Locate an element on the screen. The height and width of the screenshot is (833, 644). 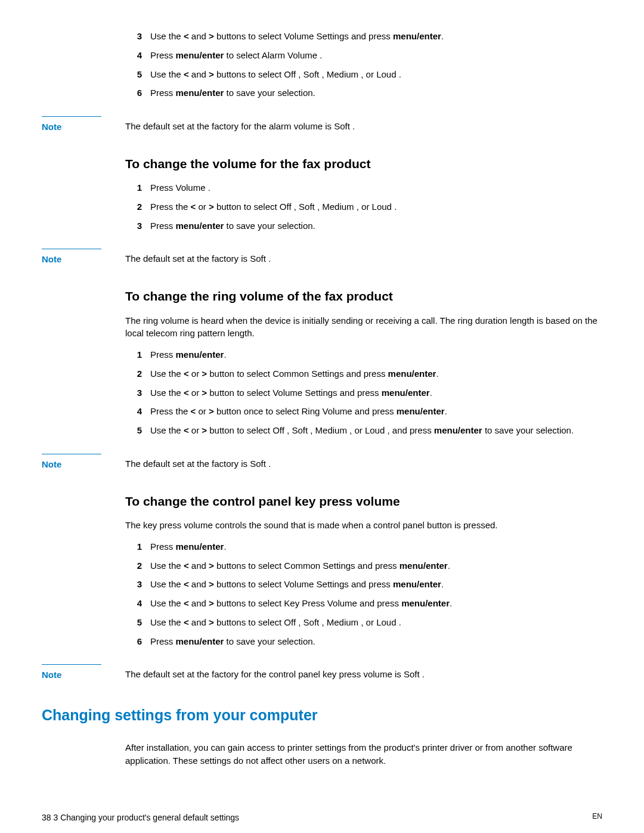
step-text: Press menu/enter to select Alarm Volume … is located at coordinates (376, 55).